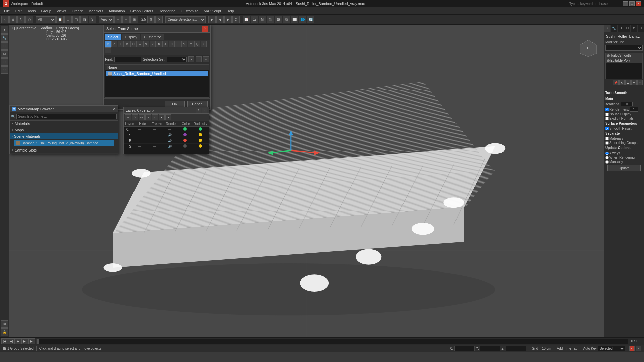 This screenshot has height=362, width=644. Describe the element at coordinates (140, 146) in the screenshot. I see `lp-layer-hide-3: —` at that location.